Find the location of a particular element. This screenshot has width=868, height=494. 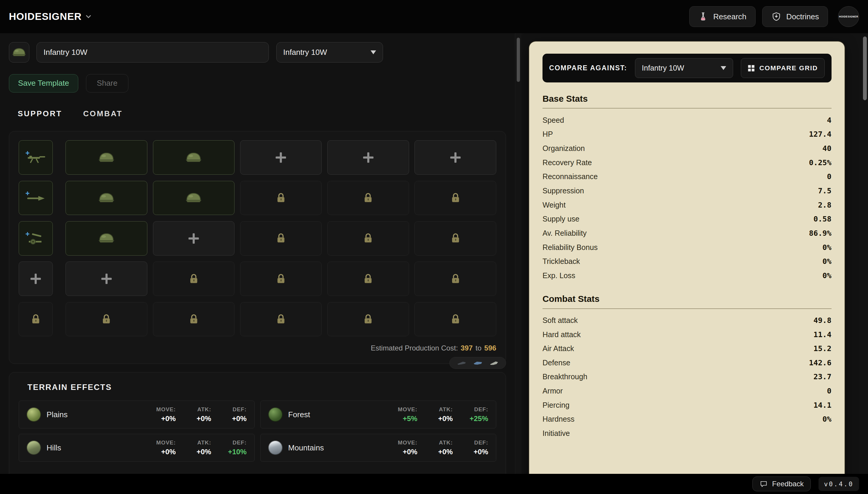

compare-grid-icon is located at coordinates (751, 68).